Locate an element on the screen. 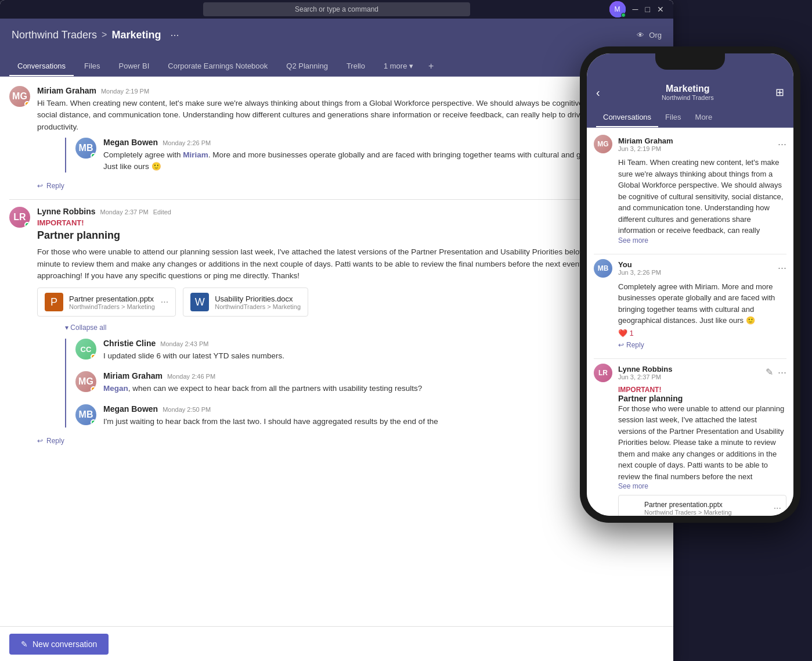 This screenshot has width=812, height=661. team-name: Northwind Traders is located at coordinates (55, 35).